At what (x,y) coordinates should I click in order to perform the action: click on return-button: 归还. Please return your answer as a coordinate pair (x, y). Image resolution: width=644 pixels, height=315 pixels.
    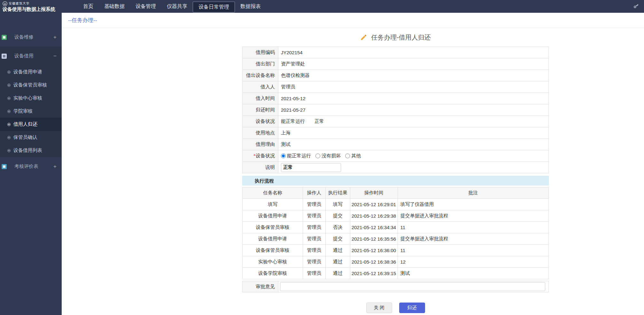
    Looking at the image, I should click on (412, 308).